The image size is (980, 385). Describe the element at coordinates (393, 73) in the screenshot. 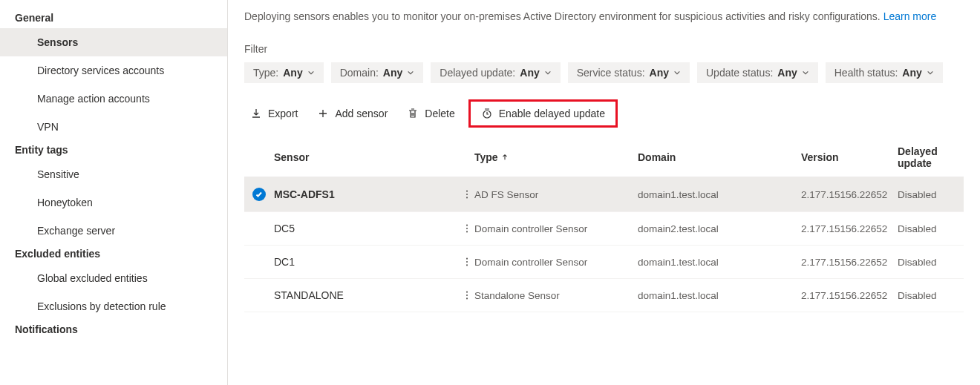

I see `filter-domain-value: Any` at that location.